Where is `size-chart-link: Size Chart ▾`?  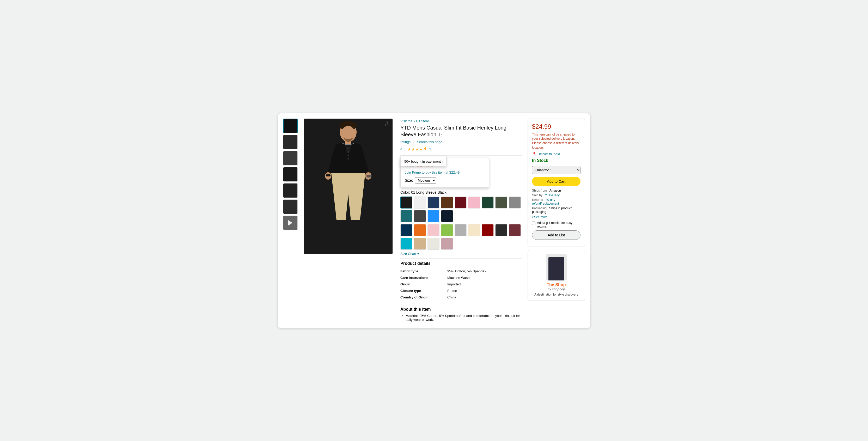
size-chart-link: Size Chart ▾ is located at coordinates (461, 254).